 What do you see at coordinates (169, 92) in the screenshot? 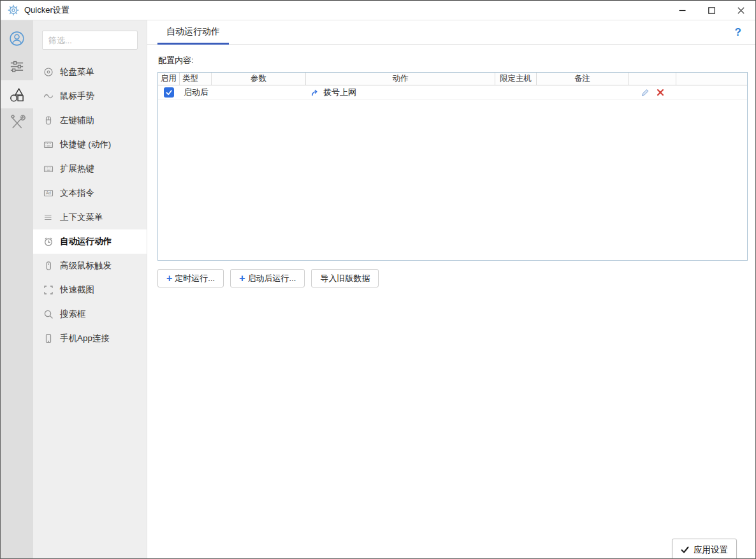
I see `checkmark-icon` at bounding box center [169, 92].